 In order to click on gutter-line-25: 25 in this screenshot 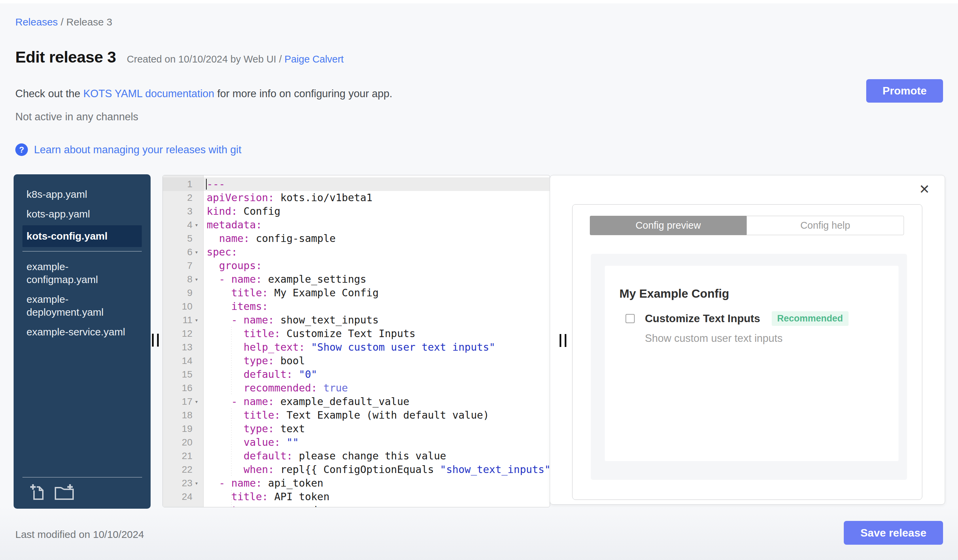, I will do `click(183, 505)`.